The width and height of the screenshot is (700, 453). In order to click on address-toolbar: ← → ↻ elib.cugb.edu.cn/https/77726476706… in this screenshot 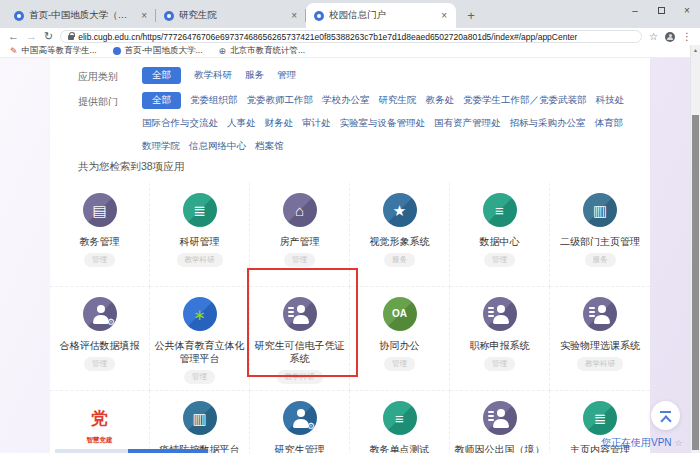, I will do `click(350, 36)`.